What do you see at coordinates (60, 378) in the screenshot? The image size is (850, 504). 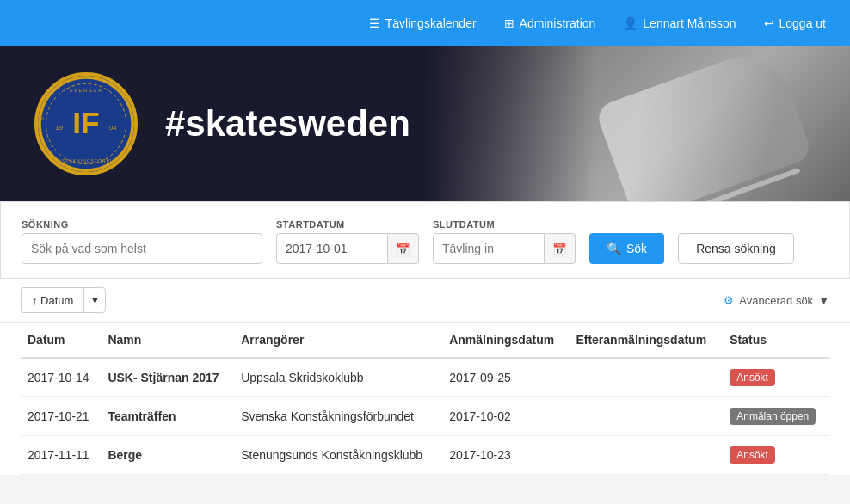 I see `cell-datum: 2017-10-14` at bounding box center [60, 378].